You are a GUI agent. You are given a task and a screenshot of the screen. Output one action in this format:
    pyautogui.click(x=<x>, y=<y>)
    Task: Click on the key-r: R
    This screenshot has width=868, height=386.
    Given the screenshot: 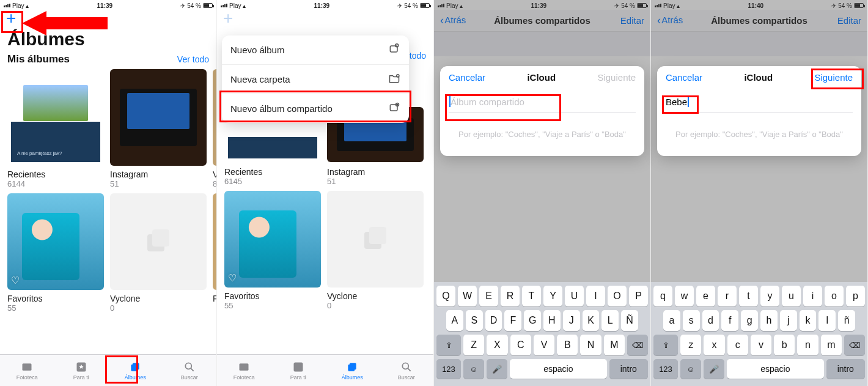 What is the action you would take?
    pyautogui.click(x=510, y=296)
    